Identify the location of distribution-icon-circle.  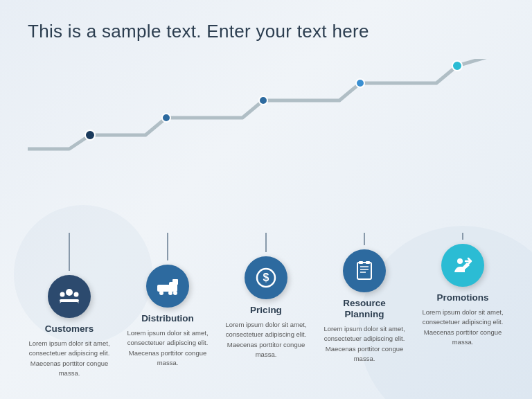
(168, 286).